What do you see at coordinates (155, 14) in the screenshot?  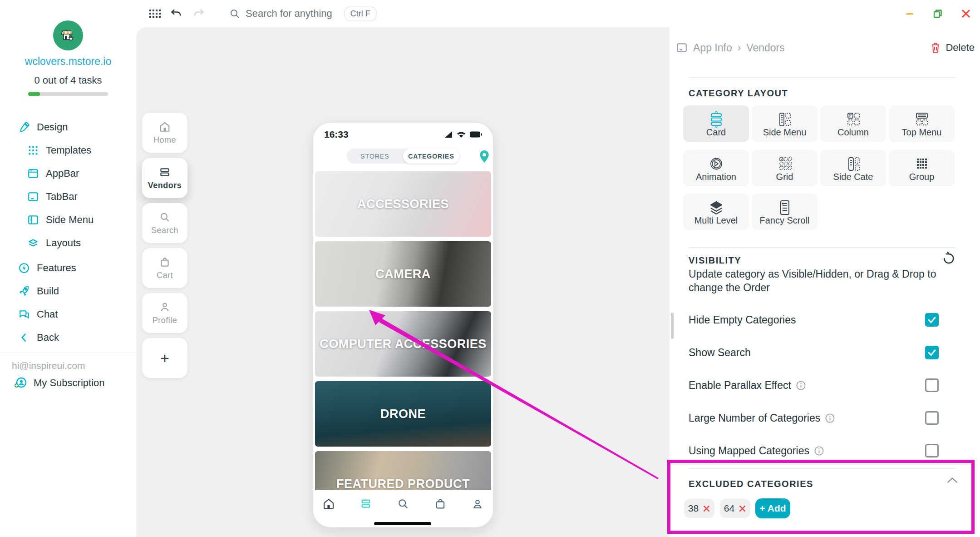 I see `apps-grid-icon` at bounding box center [155, 14].